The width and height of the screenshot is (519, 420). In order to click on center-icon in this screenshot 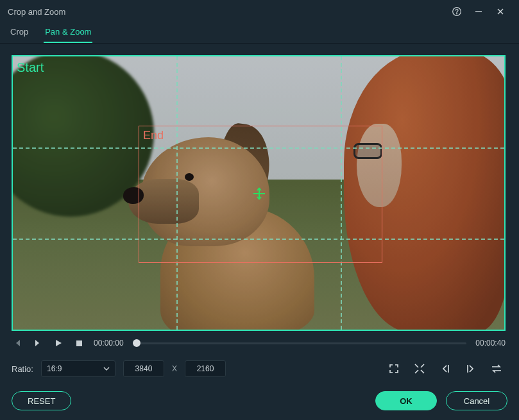, I will do `click(420, 369)`.